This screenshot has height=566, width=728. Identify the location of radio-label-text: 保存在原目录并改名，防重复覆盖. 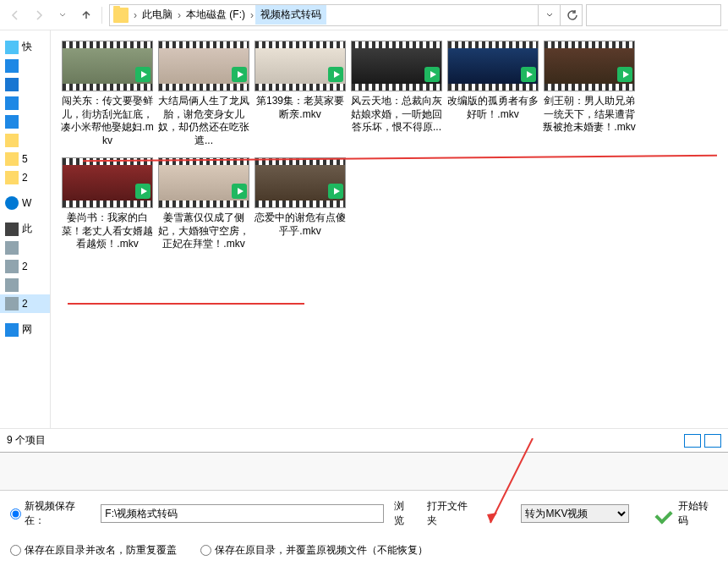
(101, 550).